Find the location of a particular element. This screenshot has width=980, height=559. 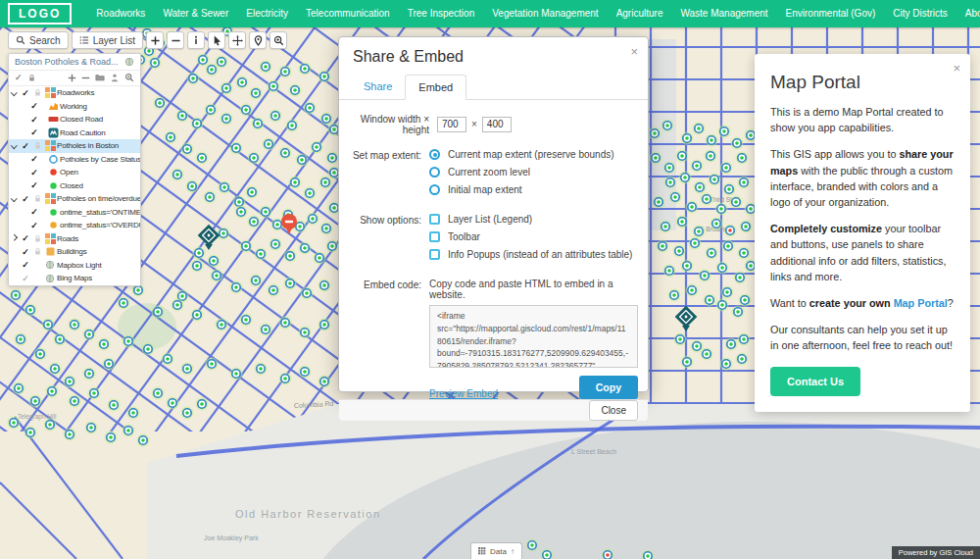

dot-green-swatch-icon is located at coordinates (53, 212).